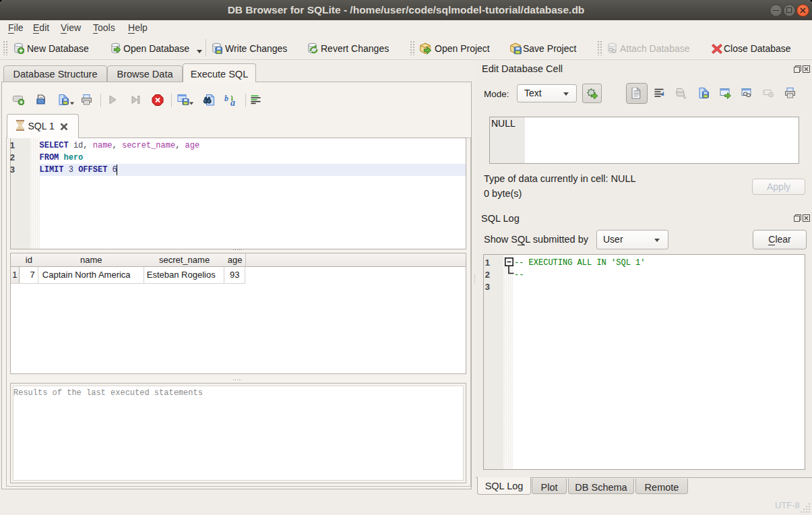 The image size is (812, 515). Describe the element at coordinates (226, 98) in the screenshot. I see `svg-text: b` at that location.